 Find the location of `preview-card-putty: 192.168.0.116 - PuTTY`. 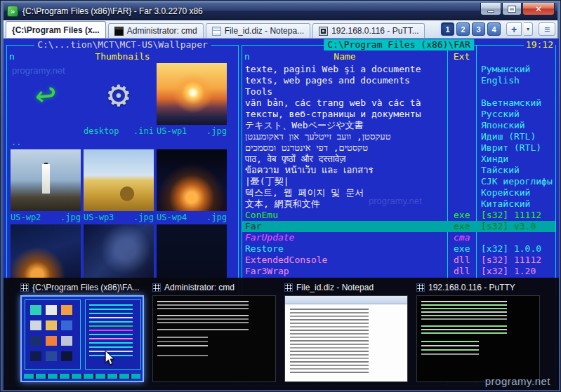

preview-card-putty: 192.168.0.116 - PuTTY is located at coordinates (479, 332).